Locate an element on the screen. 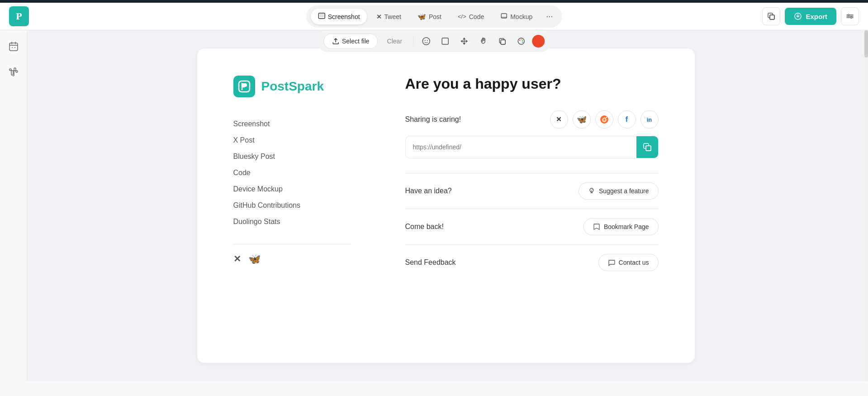 Image resolution: width=868 pixels, height=396 pixels. brand-icon is located at coordinates (244, 86).